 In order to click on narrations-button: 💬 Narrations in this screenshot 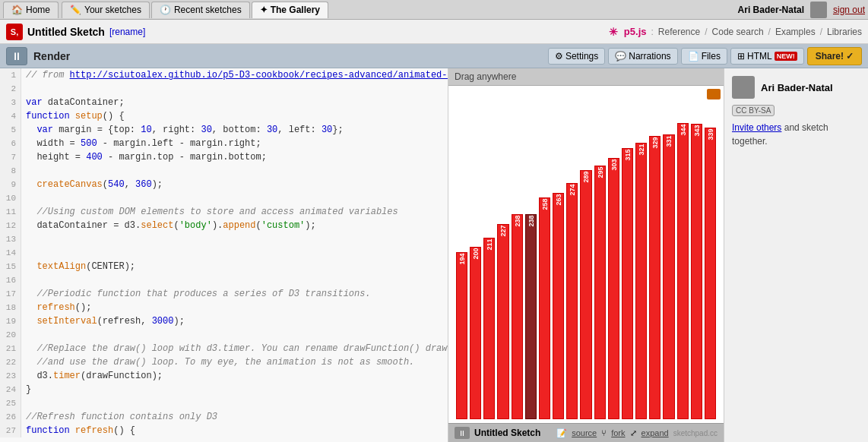, I will do `click(643, 56)`.